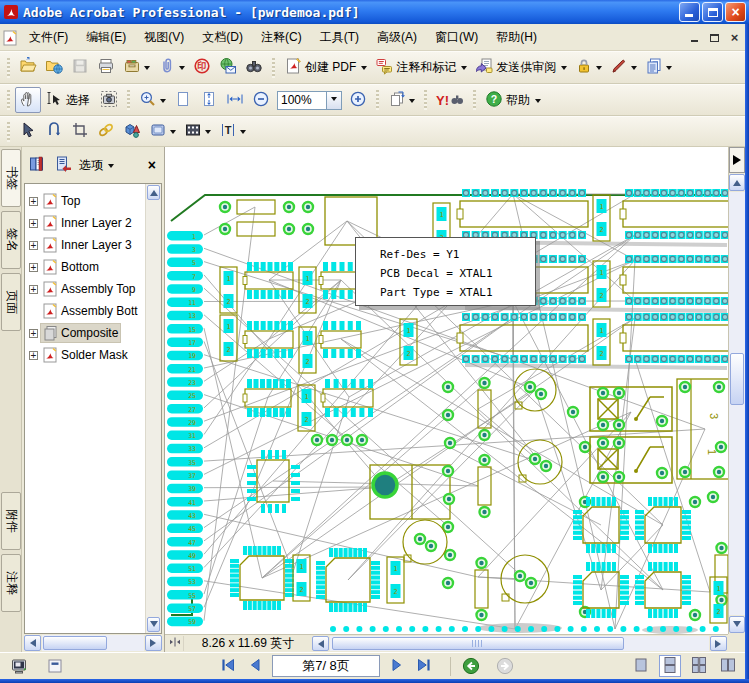 Image resolution: width=749 pixels, height=683 pixels. What do you see at coordinates (68, 100) in the screenshot?
I see `select-tool-button: 选择` at bounding box center [68, 100].